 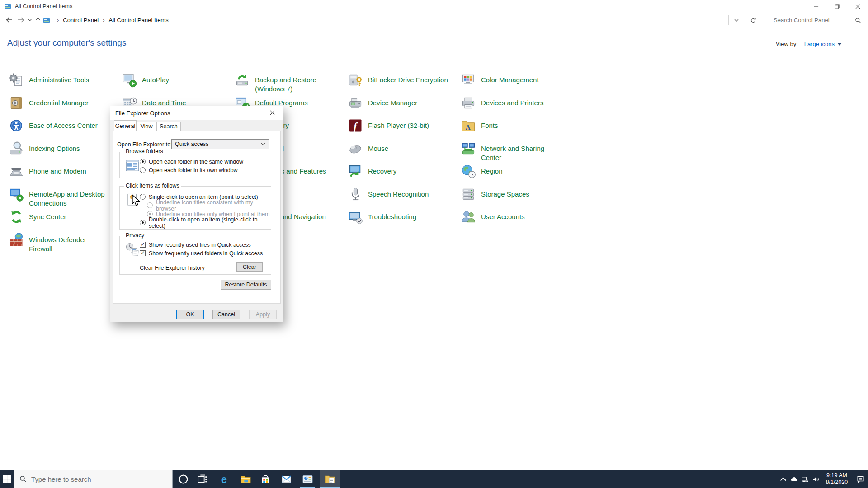 What do you see at coordinates (816, 6) in the screenshot?
I see `minimize-button` at bounding box center [816, 6].